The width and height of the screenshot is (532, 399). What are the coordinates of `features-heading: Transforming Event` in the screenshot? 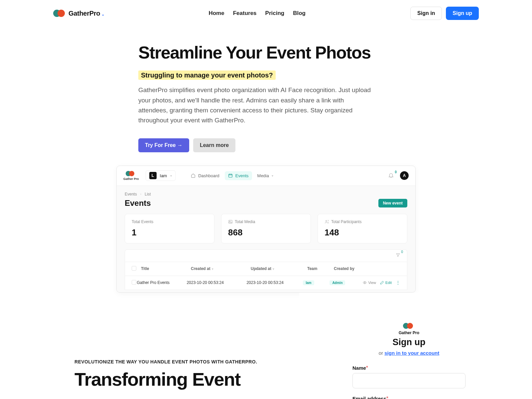 It's located at (180, 380).